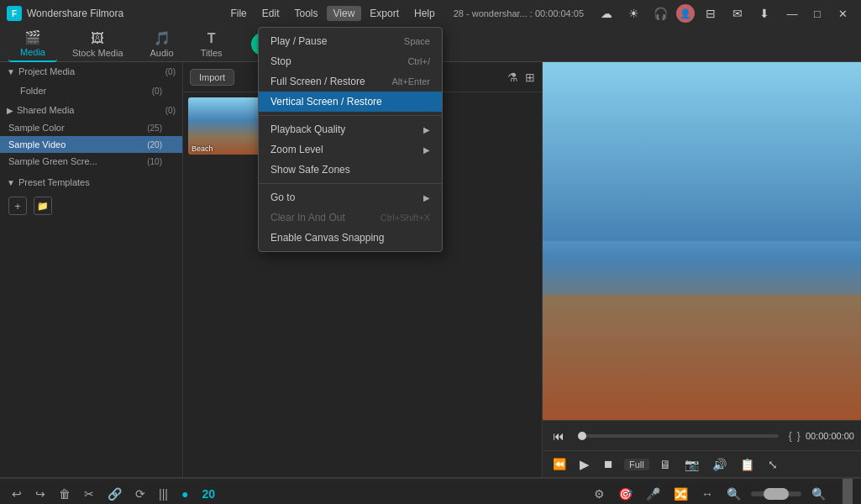 The width and height of the screenshot is (861, 504). Describe the element at coordinates (764, 13) in the screenshot. I see `download-icon: ⬇` at that location.